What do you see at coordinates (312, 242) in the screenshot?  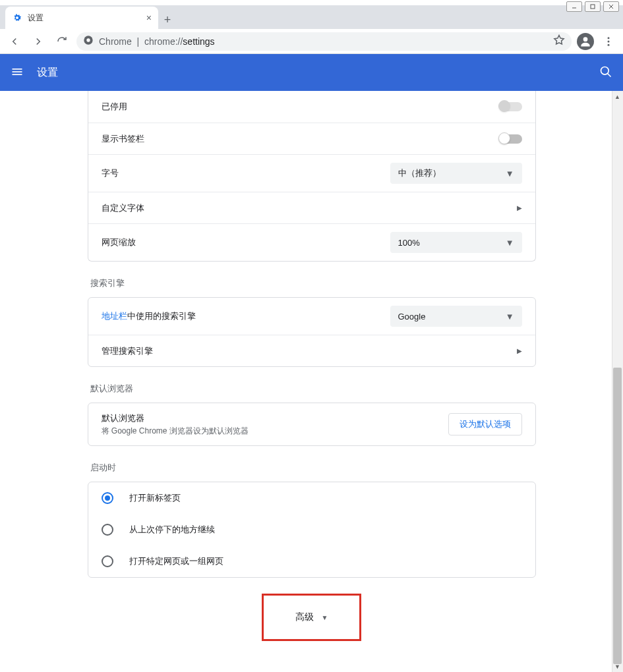 I see `row-page-zoom: 网页缩放 100% ▼` at bounding box center [312, 242].